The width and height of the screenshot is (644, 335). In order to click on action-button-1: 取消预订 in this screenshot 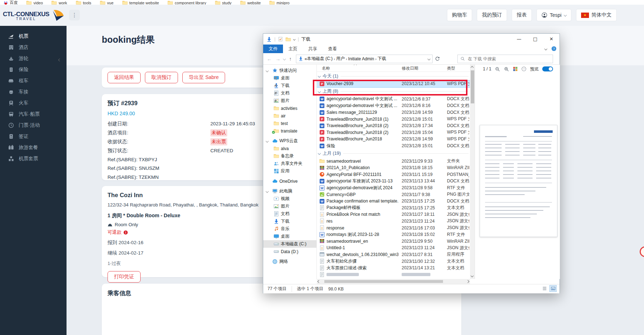, I will do `click(161, 78)`.